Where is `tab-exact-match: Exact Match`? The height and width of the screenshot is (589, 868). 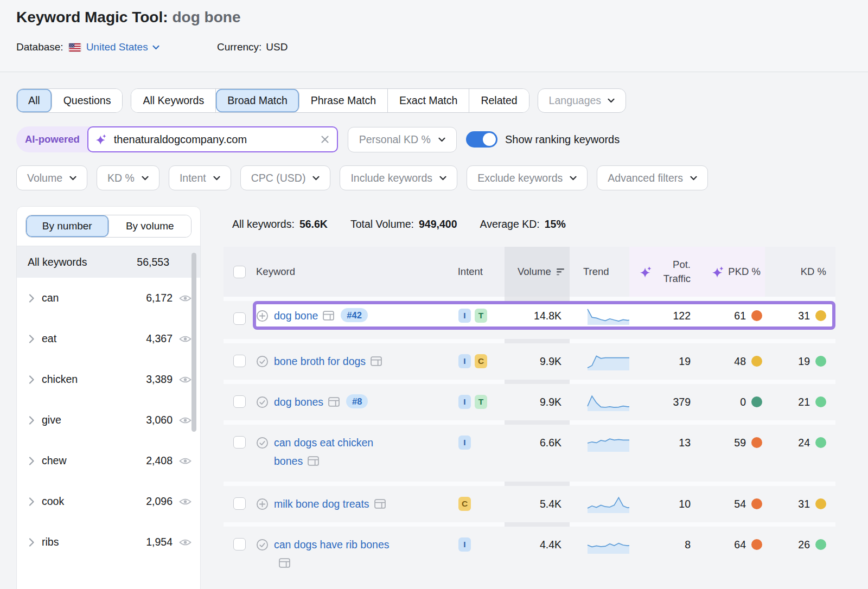 tab-exact-match: Exact Match is located at coordinates (429, 101).